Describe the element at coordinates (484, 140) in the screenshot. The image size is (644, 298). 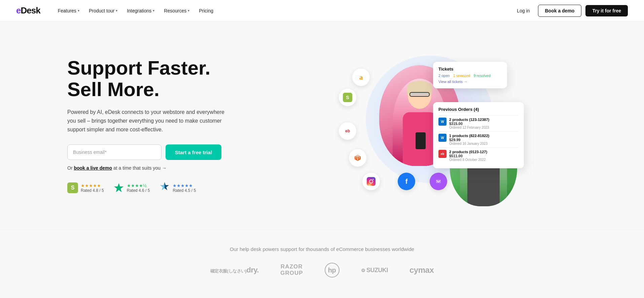
I see `order-price-2: $29.99` at that location.